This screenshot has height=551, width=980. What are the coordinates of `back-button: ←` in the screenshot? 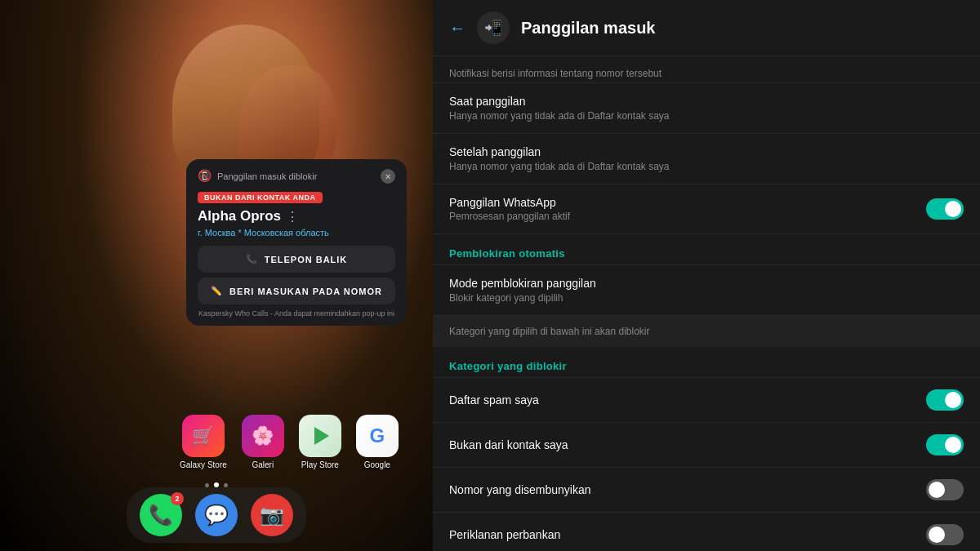 It's located at (457, 28).